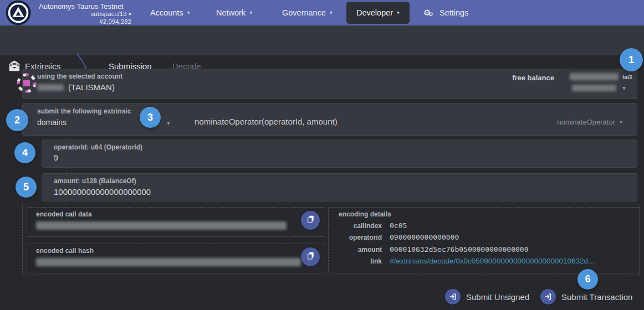 Image resolution: width=644 pixels, height=310 pixels. I want to click on chain-name: Autonomys Taurus Testnet, so click(85, 7).